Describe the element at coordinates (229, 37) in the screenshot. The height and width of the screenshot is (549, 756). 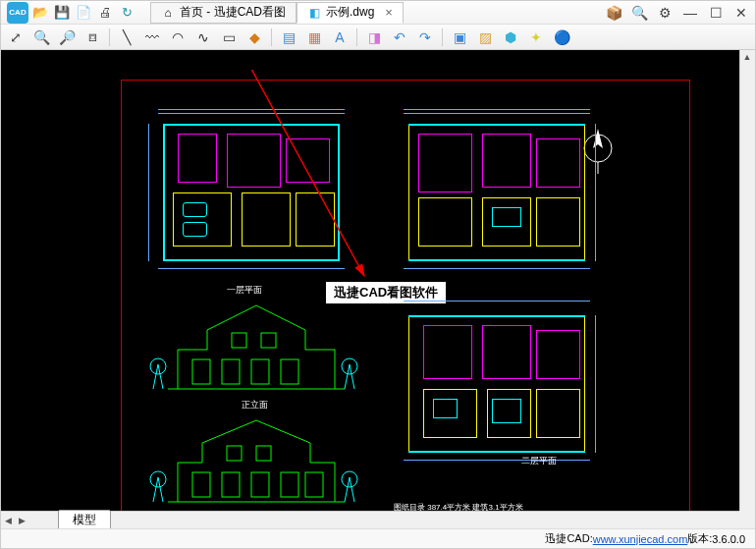
I see `rectangle-icon: ▭` at that location.